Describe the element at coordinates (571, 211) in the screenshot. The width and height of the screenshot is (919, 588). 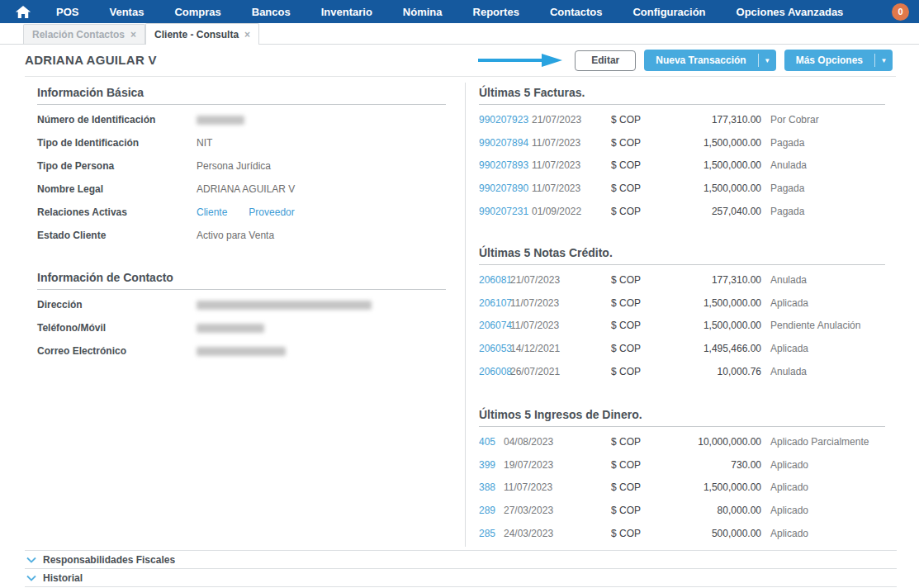
I see `date-cell: 01/09/2022` at that location.